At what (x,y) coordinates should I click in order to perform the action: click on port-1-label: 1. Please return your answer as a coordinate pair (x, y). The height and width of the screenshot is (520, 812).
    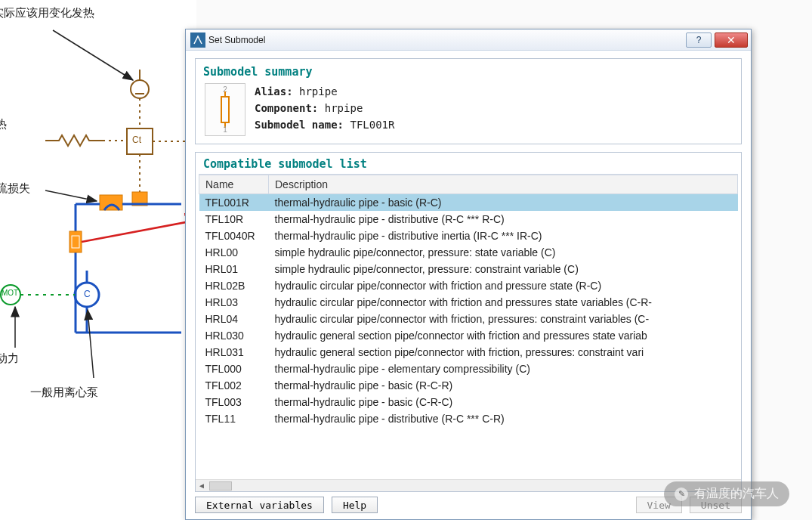
    Looking at the image, I should click on (225, 130).